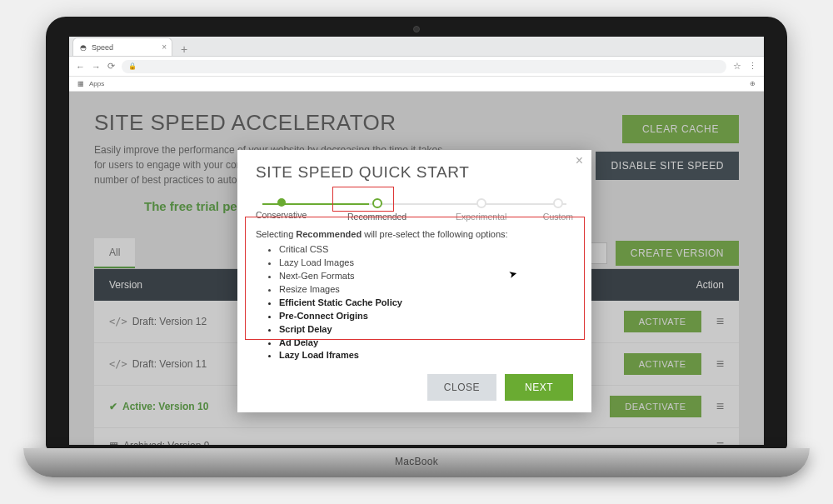 Image resolution: width=833 pixels, height=504 pixels. Describe the element at coordinates (461, 387) in the screenshot. I see `close-button: CLOSE` at that location.